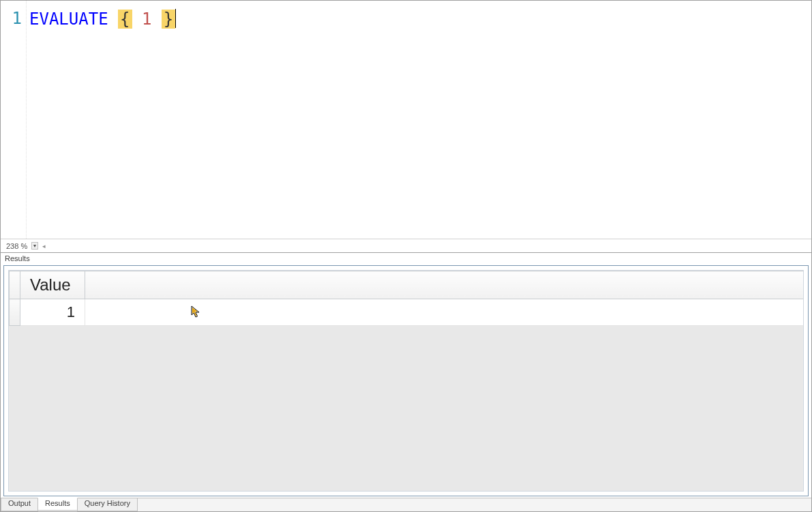 The height and width of the screenshot is (512, 812). I want to click on results-grid: Value 1, so click(406, 299).